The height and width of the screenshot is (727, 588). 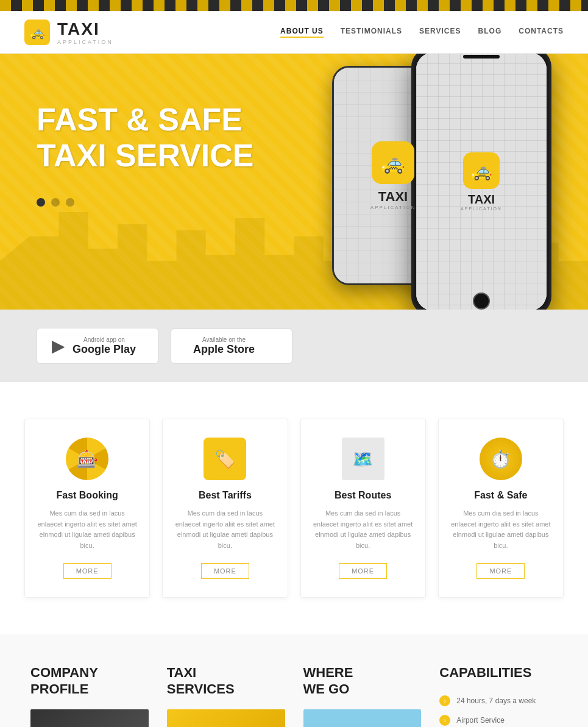 I want to click on taxi-services-image: 🚖 🚕 🚗, so click(x=226, y=718).